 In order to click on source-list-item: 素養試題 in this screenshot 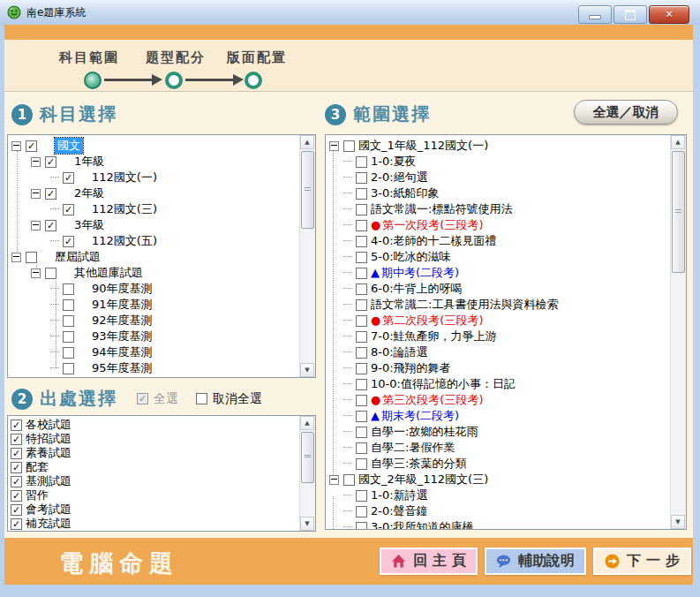, I will do `click(154, 453)`.